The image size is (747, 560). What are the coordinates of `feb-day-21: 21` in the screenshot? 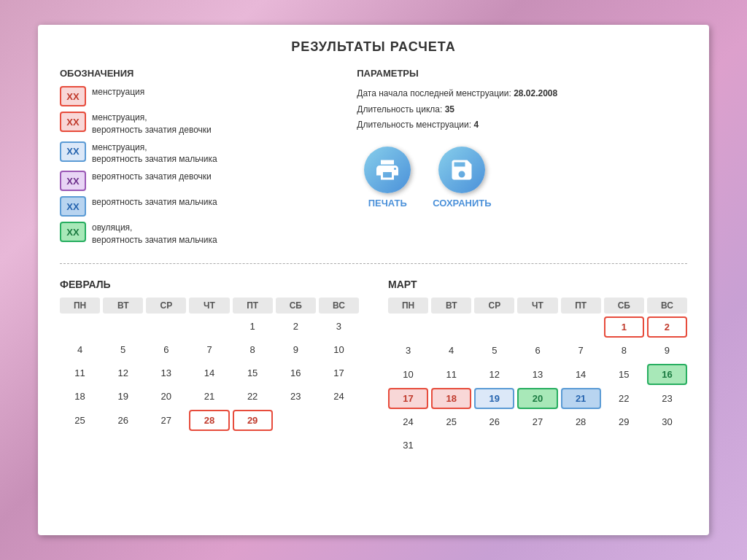 It's located at (209, 397).